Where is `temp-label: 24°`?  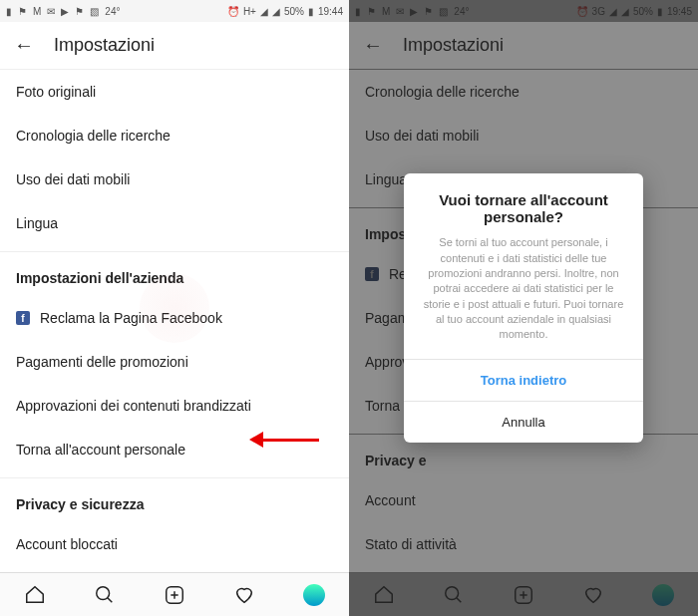 temp-label: 24° is located at coordinates (112, 12).